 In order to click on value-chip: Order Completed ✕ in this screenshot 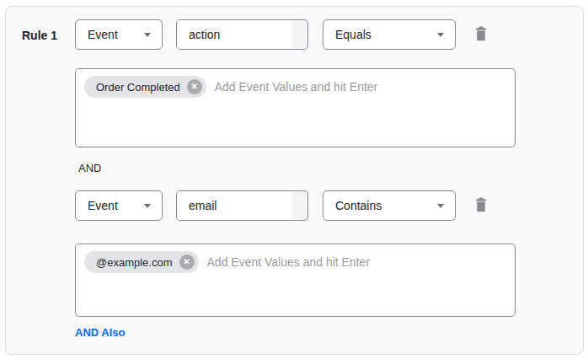, I will do `click(145, 87)`.